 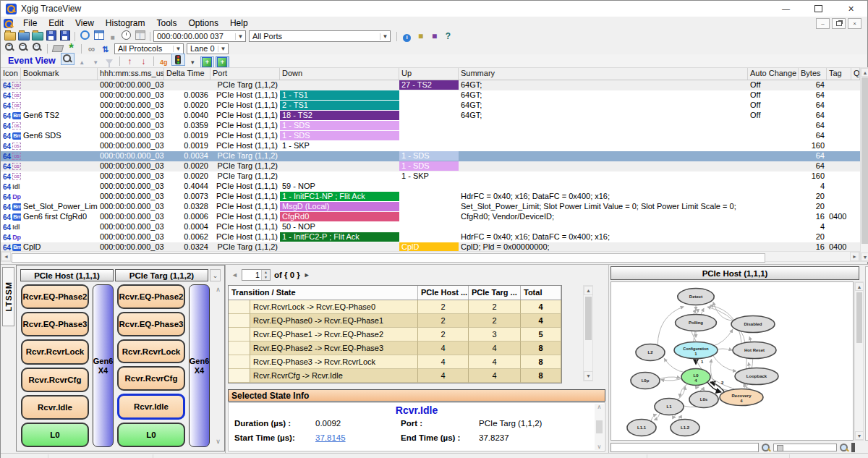 What do you see at coordinates (859, 361) in the screenshot?
I see `diagram-scrollbar: ▲ ▼` at bounding box center [859, 361].